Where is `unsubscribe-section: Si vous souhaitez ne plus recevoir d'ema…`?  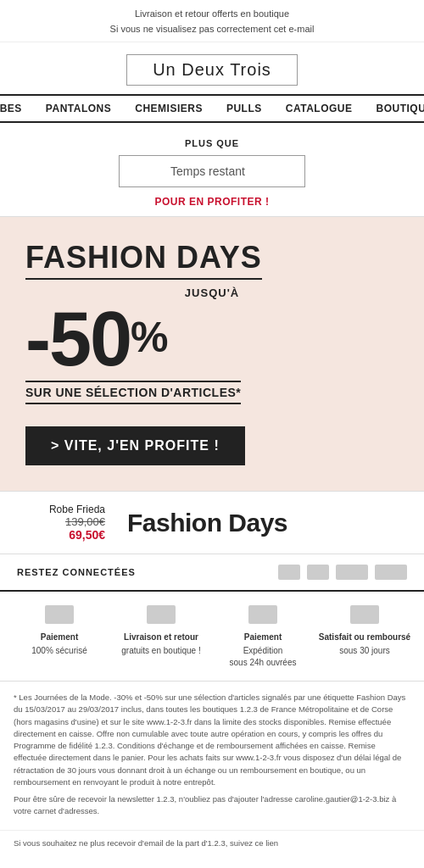
unsubscribe-section: Si vous souhaitez ne plus recevoir d'ema… is located at coordinates (212, 847).